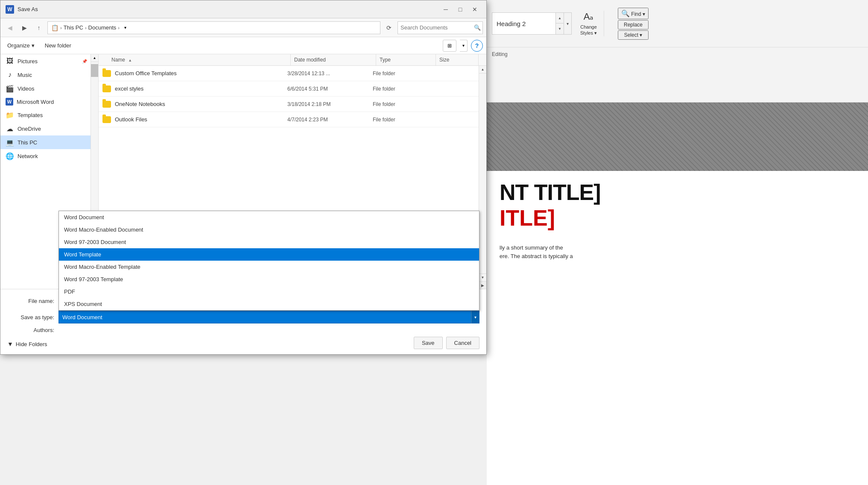  I want to click on ribbon-divider, so click(604, 24).